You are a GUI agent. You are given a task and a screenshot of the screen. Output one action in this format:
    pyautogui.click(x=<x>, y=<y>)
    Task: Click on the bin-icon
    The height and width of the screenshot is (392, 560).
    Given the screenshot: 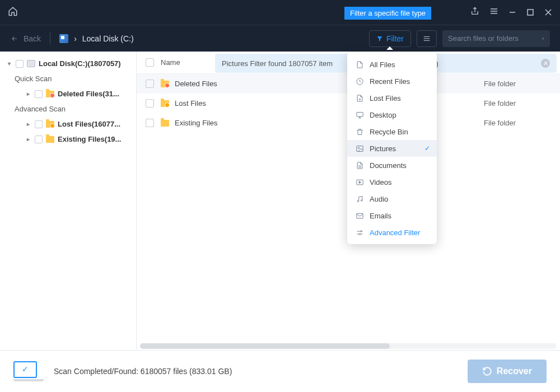 What is the action you would take?
    pyautogui.click(x=360, y=132)
    